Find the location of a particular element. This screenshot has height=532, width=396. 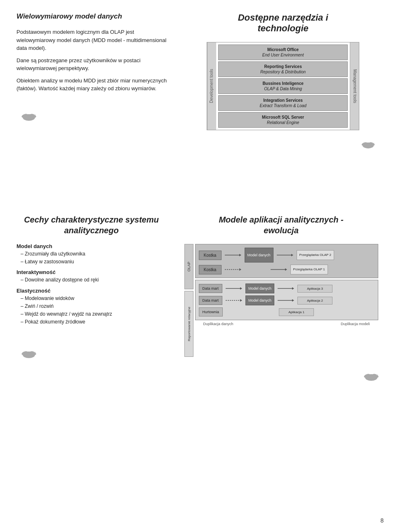

model-danych-box-3: Model danych is located at coordinates (260, 300).